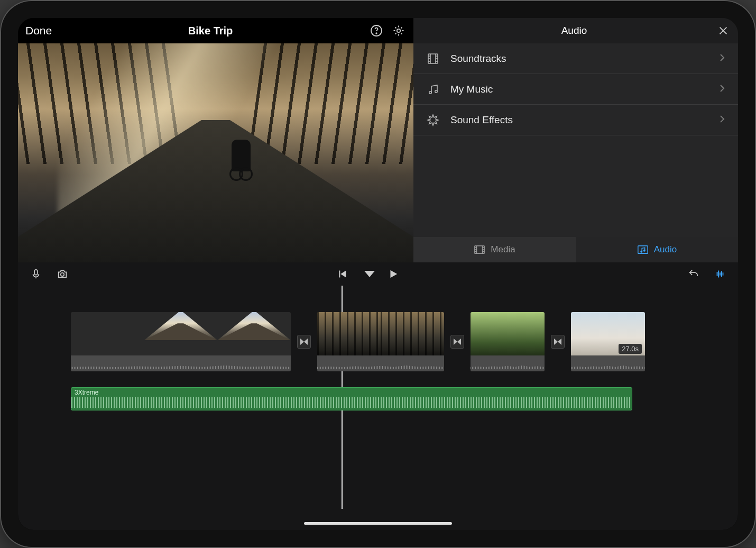 The image size is (756, 548). What do you see at coordinates (378, 524) in the screenshot?
I see `home-indicator` at bounding box center [378, 524].